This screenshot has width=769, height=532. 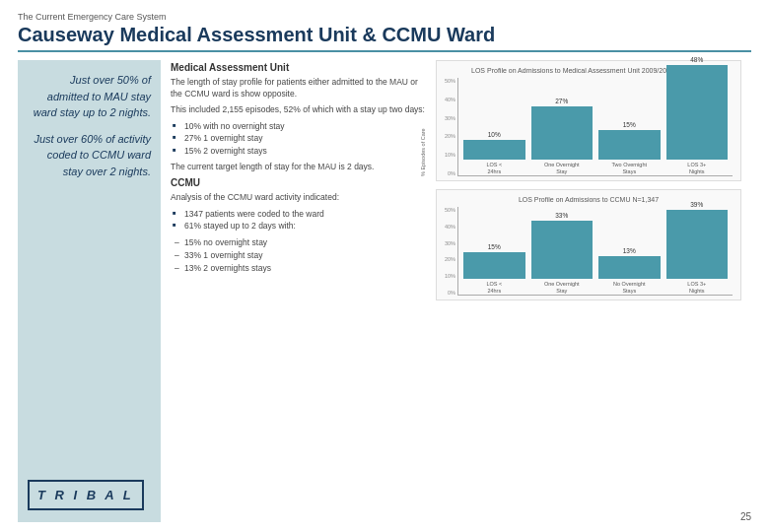 What do you see at coordinates (450, 155) in the screenshot?
I see `chart1-ytick-1: 10%` at bounding box center [450, 155].